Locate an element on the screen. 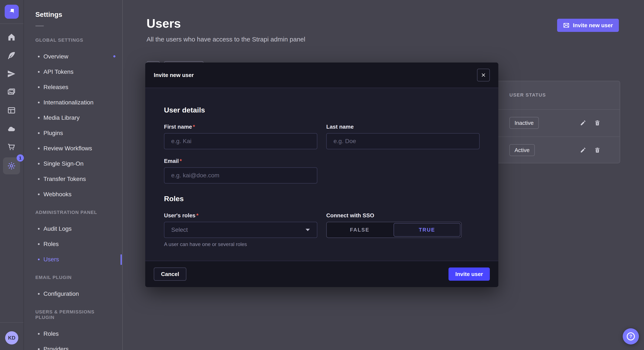  sidebar-section-email-plugin: EMAIL PLUGIN Configuration is located at coordinates (73, 288).